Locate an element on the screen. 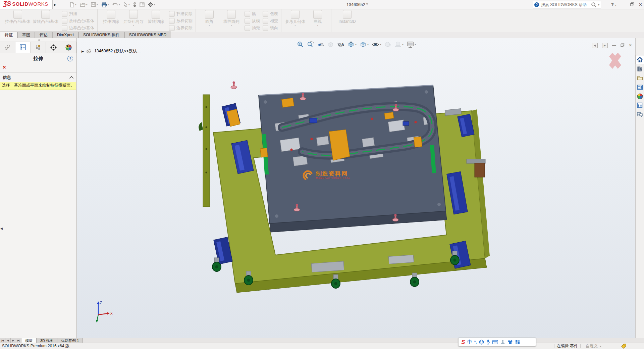 Image resolution: width=644 pixels, height=349 pixels. tab-dimxpert: DimXpert is located at coordinates (65, 35).